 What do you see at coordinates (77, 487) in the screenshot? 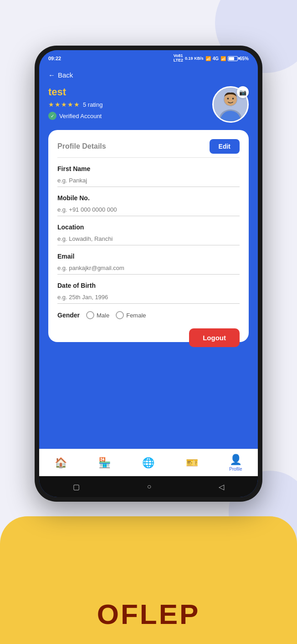
I see `android-square-btn: ▢` at bounding box center [77, 487].